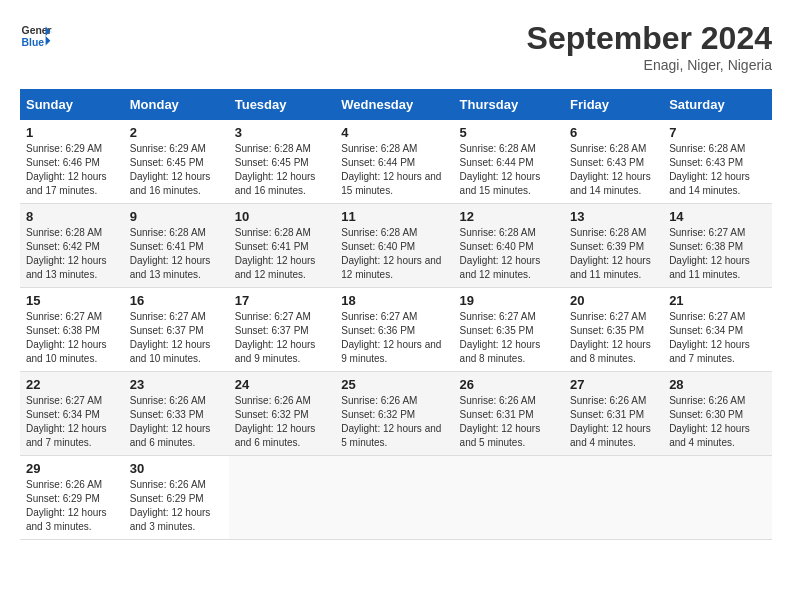  I want to click on day-number: 17, so click(282, 300).